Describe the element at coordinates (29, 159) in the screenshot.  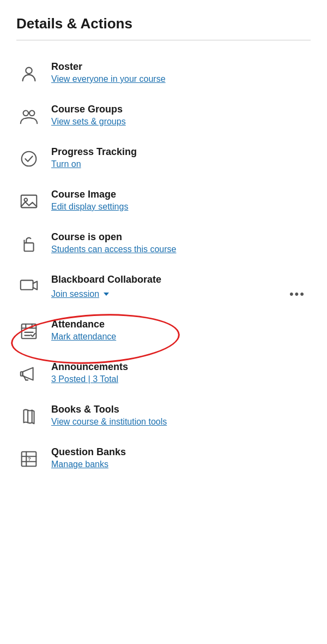
I see `progress-tracking-icon` at that location.